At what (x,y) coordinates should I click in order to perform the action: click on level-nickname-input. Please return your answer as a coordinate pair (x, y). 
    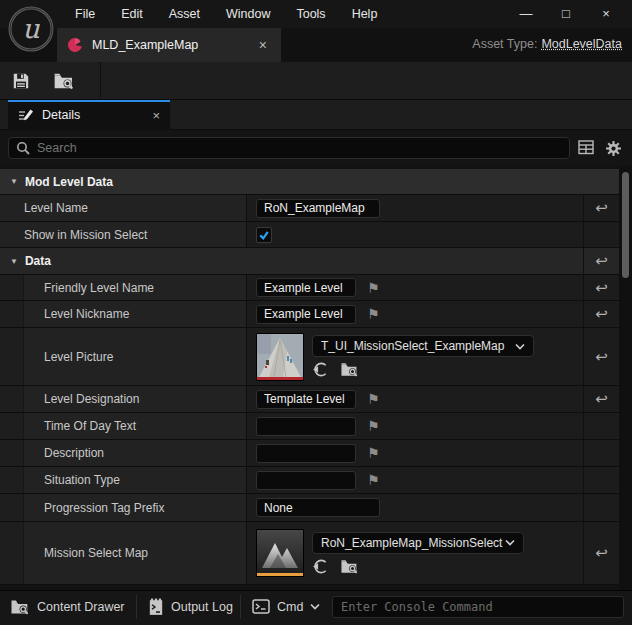
    Looking at the image, I should click on (306, 314).